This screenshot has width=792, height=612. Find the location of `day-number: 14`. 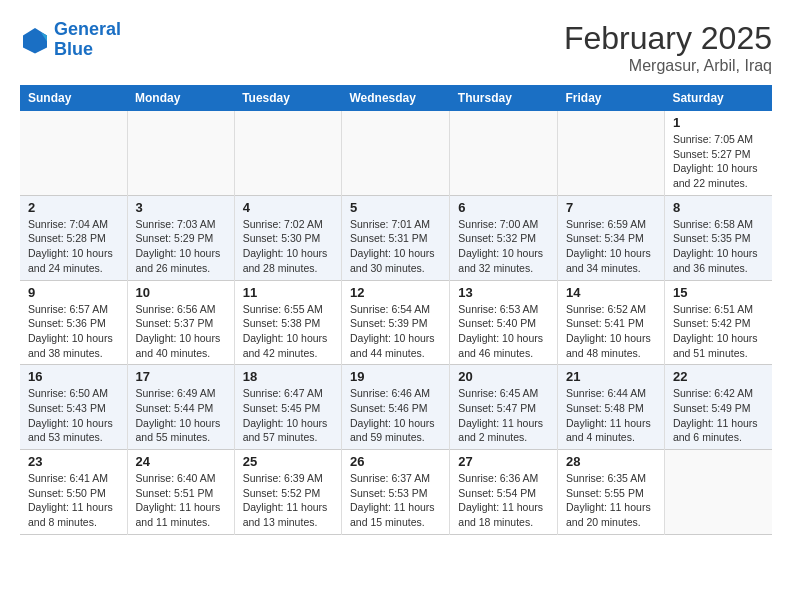

day-number: 14 is located at coordinates (611, 292).